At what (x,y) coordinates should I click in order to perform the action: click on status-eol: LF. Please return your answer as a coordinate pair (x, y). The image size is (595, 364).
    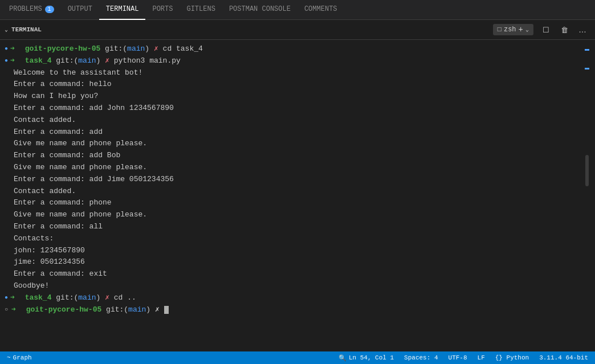
    Looking at the image, I should click on (481, 358).